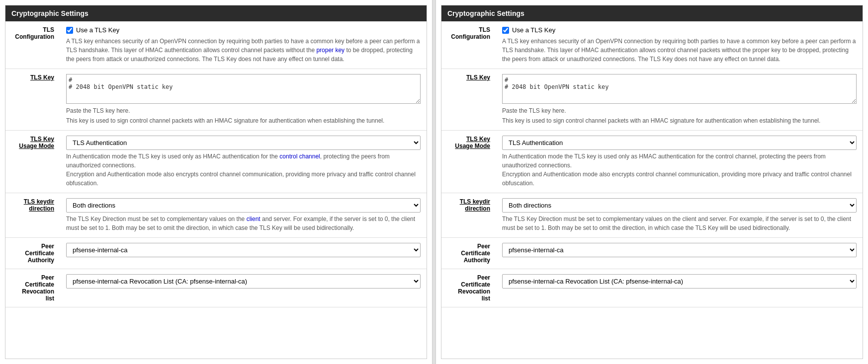  I want to click on right-peer-ca-content: pfsense-internal-ca, so click(679, 253).